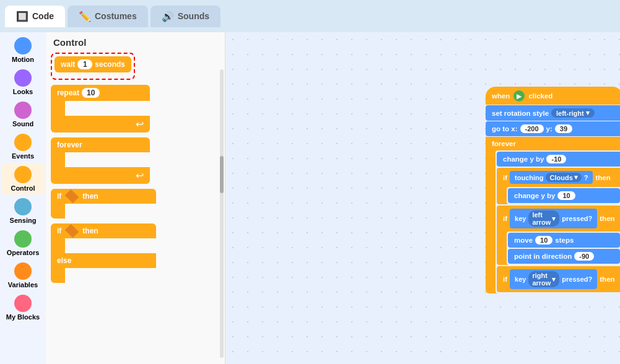  What do you see at coordinates (110, 64) in the screenshot?
I see `wait-suffix: seconds` at bounding box center [110, 64].